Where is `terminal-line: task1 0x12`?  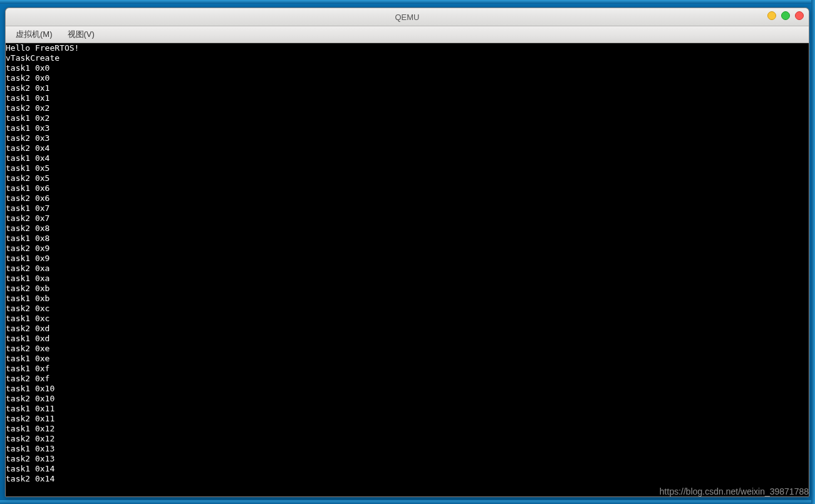 terminal-line: task1 0x12 is located at coordinates (407, 429).